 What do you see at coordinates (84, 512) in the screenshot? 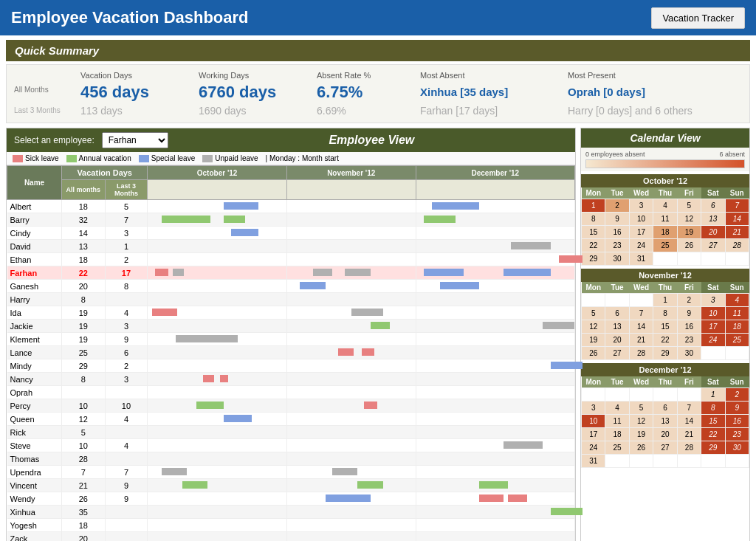
I see `emp-all-months: 35` at bounding box center [84, 512].